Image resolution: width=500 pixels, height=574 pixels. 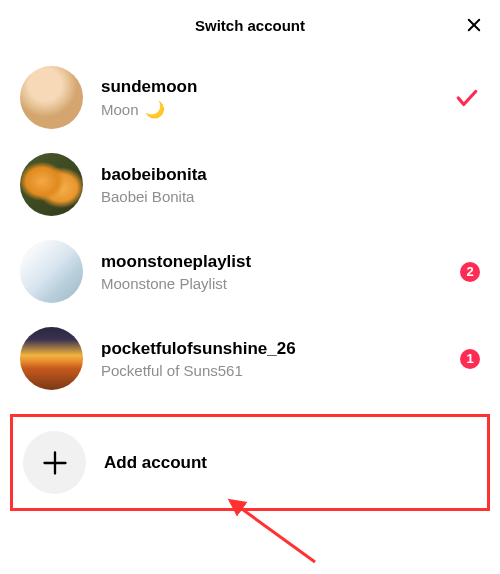 What do you see at coordinates (280, 370) in the screenshot?
I see `account-displayname: Pocketful of Suns561` at bounding box center [280, 370].